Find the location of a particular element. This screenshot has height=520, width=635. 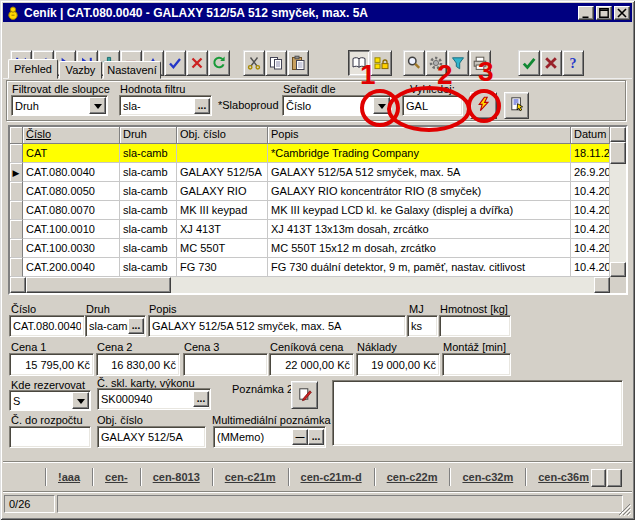

druh-ellipsis-button is located at coordinates (136, 326).